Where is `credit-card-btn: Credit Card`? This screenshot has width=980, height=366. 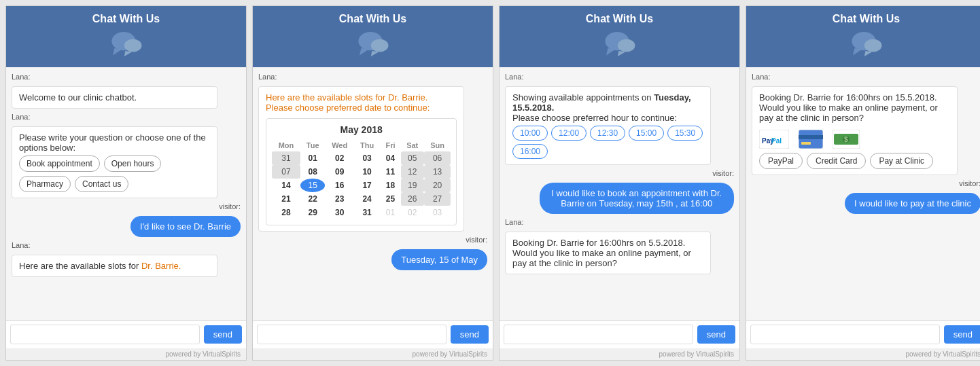 credit-card-btn: Credit Card is located at coordinates (836, 161).